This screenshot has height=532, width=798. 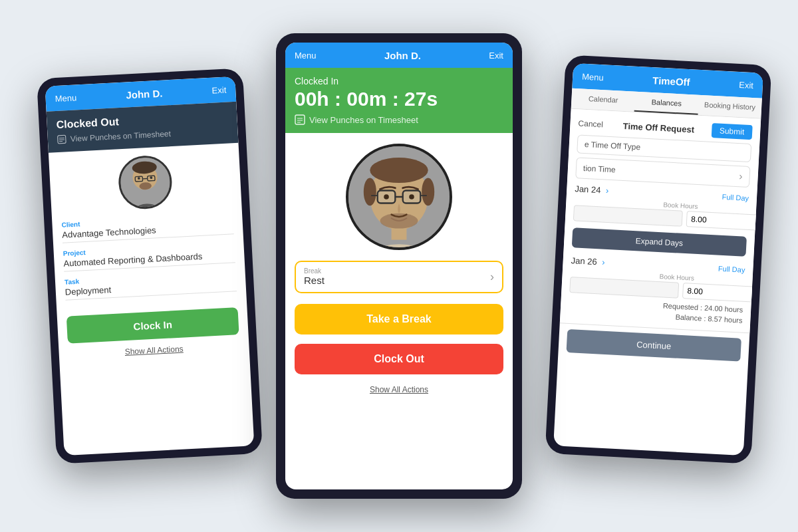 What do you see at coordinates (604, 262) in the screenshot?
I see `date2-chevron-icon: ›` at bounding box center [604, 262].